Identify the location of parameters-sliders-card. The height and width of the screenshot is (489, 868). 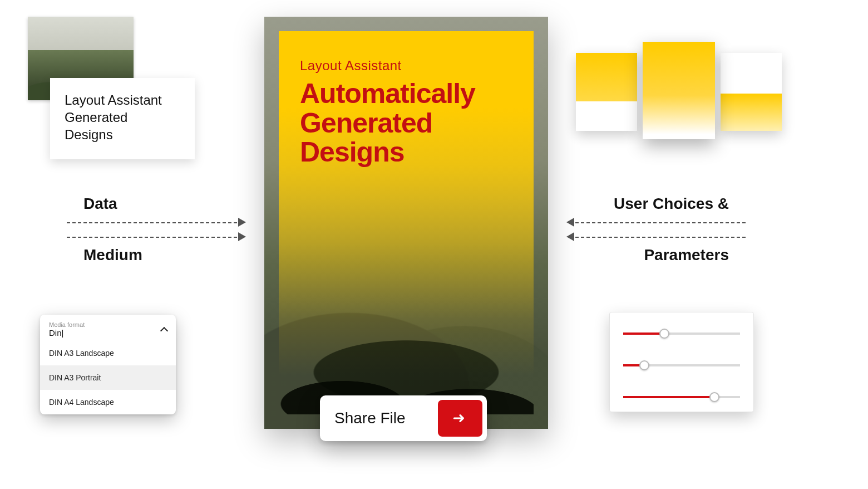
(682, 362).